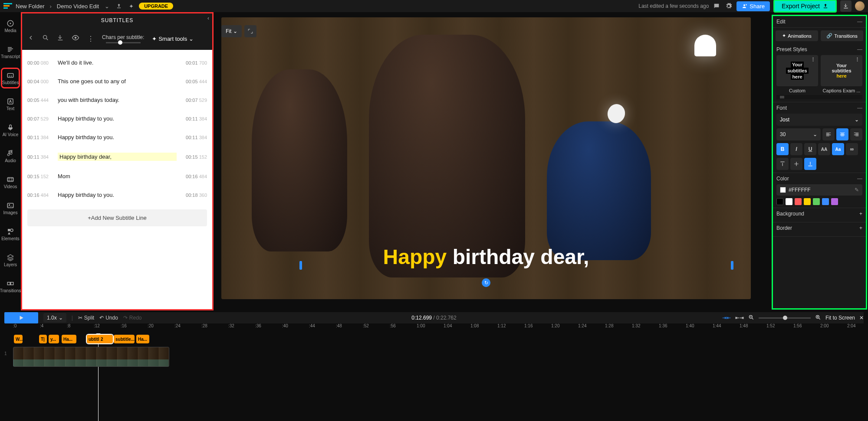  Describe the element at coordinates (797, 71) in the screenshot. I see `preset-custom: ⋮Yoursubtitleshere` at that location.